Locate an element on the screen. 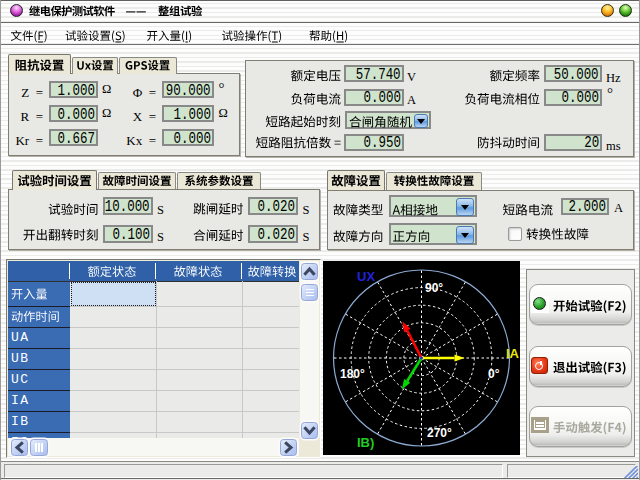 The width and height of the screenshot is (640, 480). svg-text: IB) is located at coordinates (366, 442).